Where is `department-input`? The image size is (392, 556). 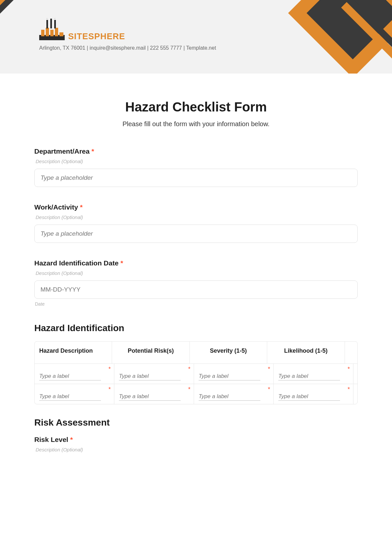 department-input is located at coordinates (196, 178).